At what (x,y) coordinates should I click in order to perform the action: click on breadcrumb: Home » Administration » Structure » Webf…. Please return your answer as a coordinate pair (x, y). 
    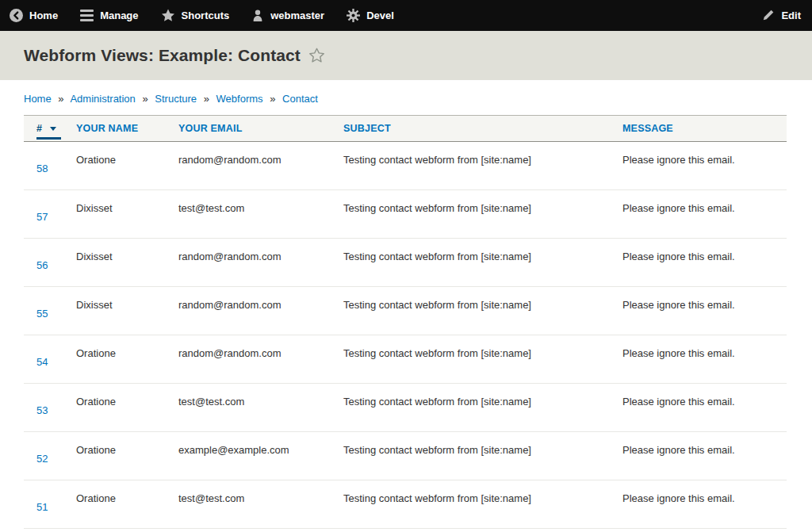
    Looking at the image, I should click on (406, 98).